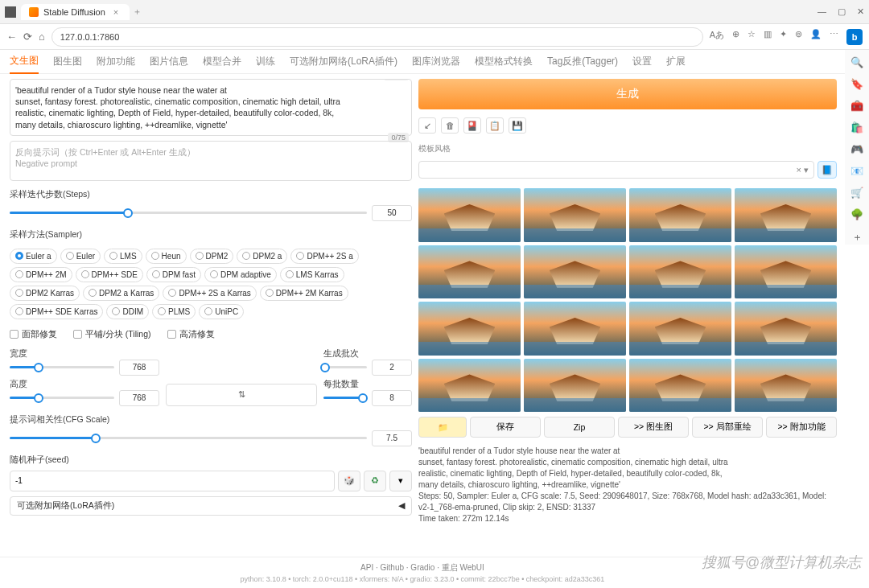 The image size is (869, 588). Describe the element at coordinates (392, 368) in the screenshot. I see `batch-count-value: 2` at that location.